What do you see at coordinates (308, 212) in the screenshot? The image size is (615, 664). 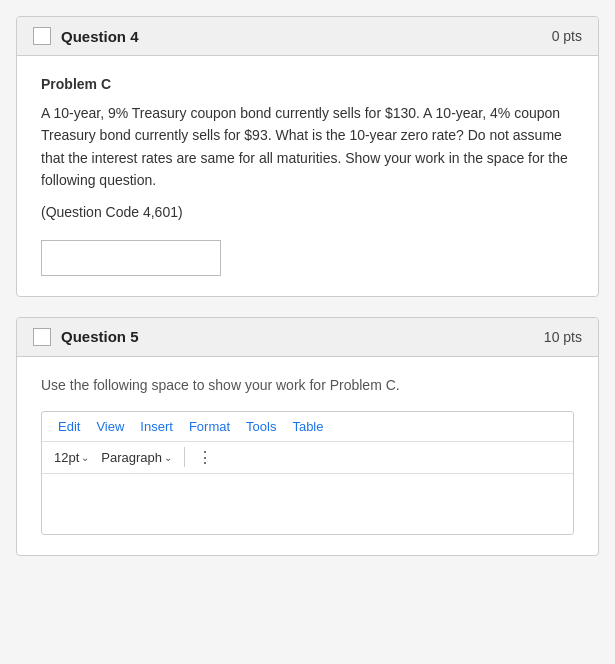 I see `question-code: (Question Code 4,601)` at bounding box center [308, 212].